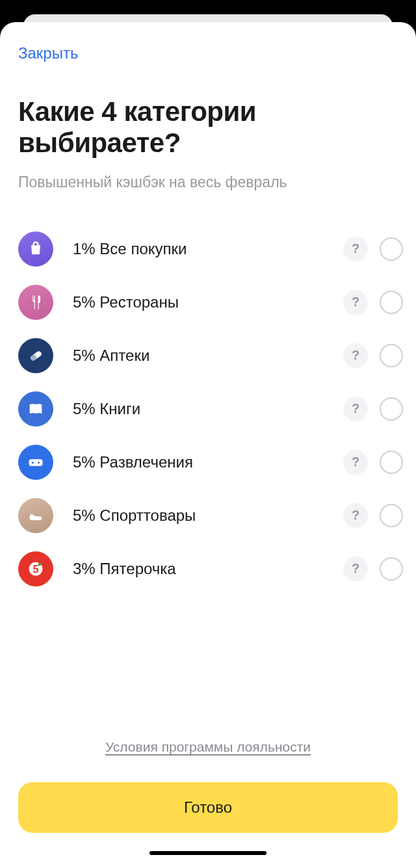 The height and width of the screenshot is (868, 416). I want to click on category-row-all: 1% Все покупки ?, so click(211, 249).